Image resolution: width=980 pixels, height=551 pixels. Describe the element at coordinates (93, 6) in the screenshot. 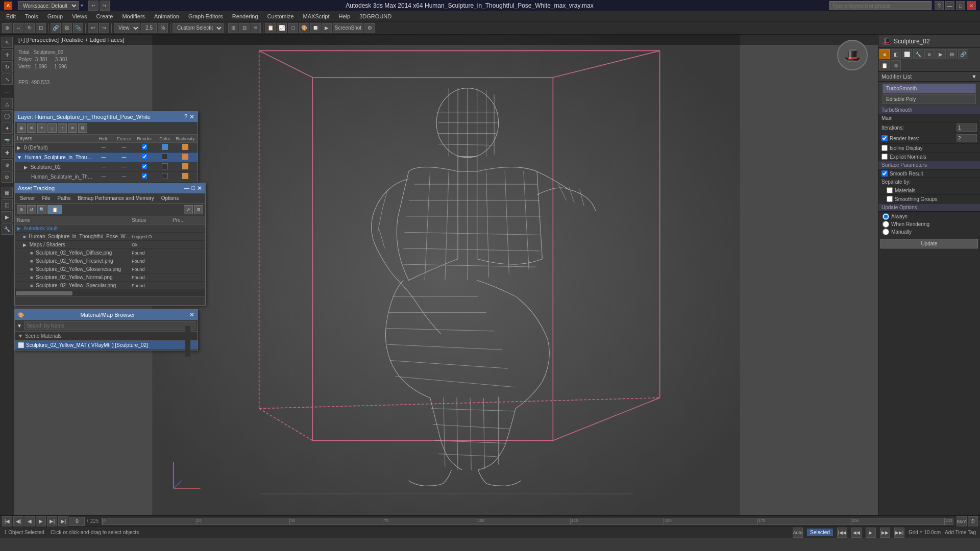

I see `undo-btn: ↩` at that location.